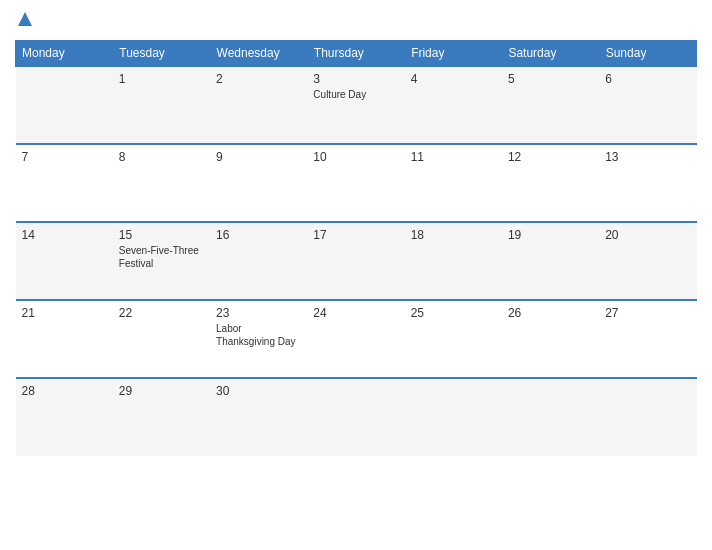 The width and height of the screenshot is (712, 550). What do you see at coordinates (258, 391) in the screenshot?
I see `day-number: 30` at bounding box center [258, 391].